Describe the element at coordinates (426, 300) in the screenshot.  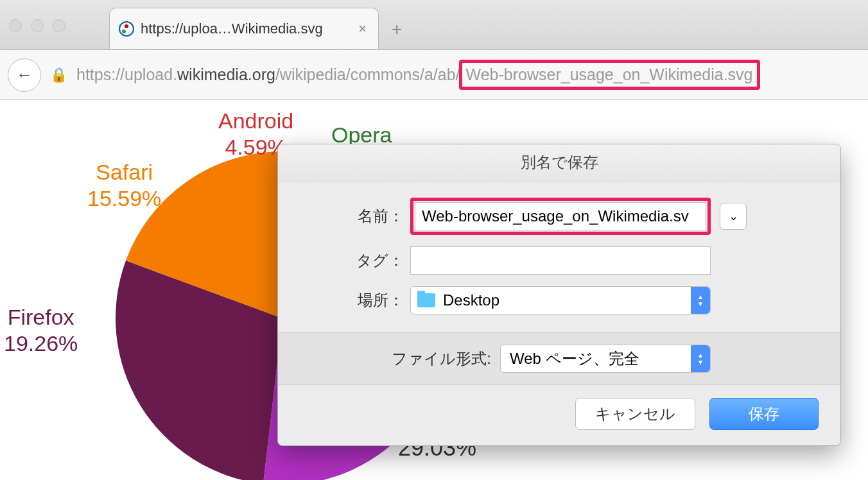
I see `folder-icon` at that location.